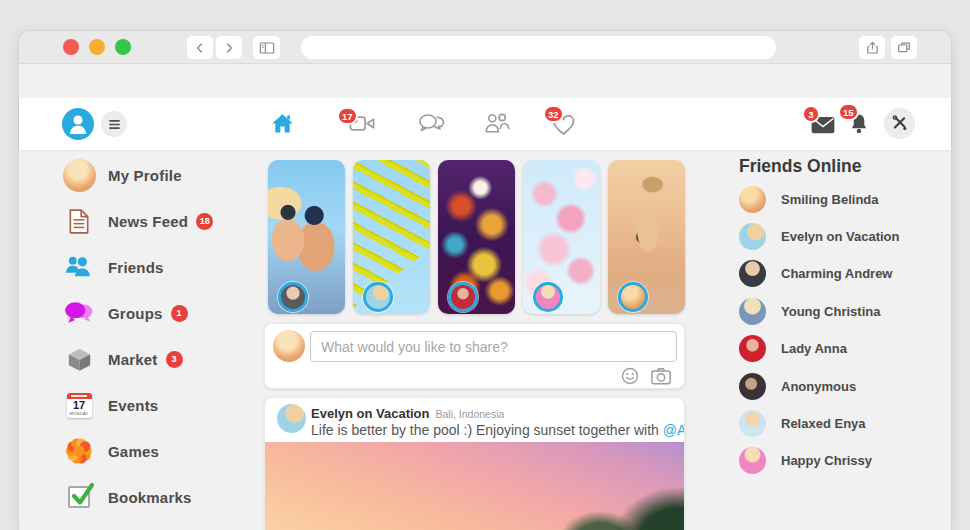 The image size is (970, 530). I want to click on profile-photo-icon, so click(79, 175).